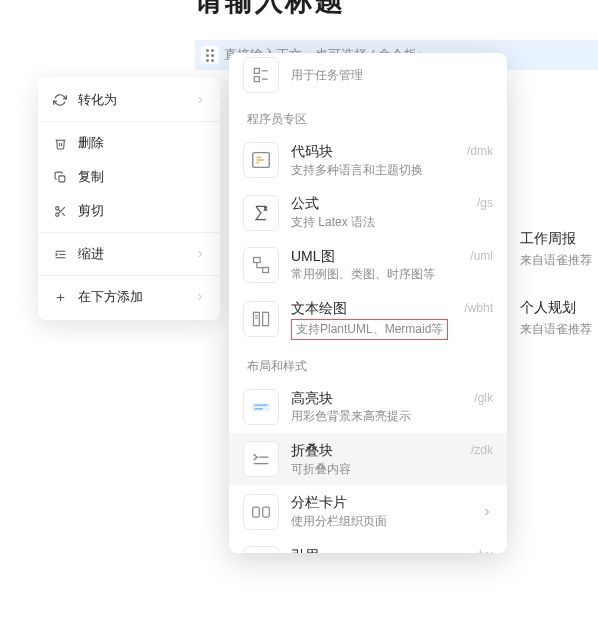  What do you see at coordinates (368, 364) in the screenshot?
I see `section-label-layout: 布局和样式` at bounding box center [368, 364].